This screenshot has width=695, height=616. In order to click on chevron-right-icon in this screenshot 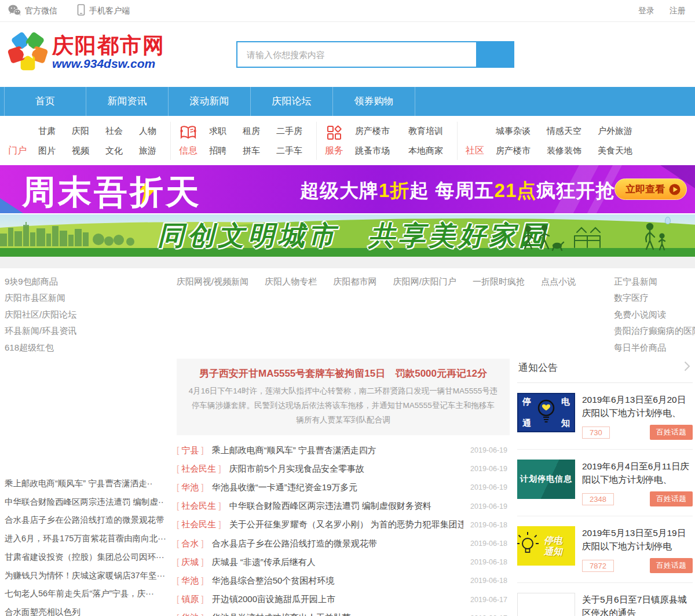, I will do `click(687, 367)`.